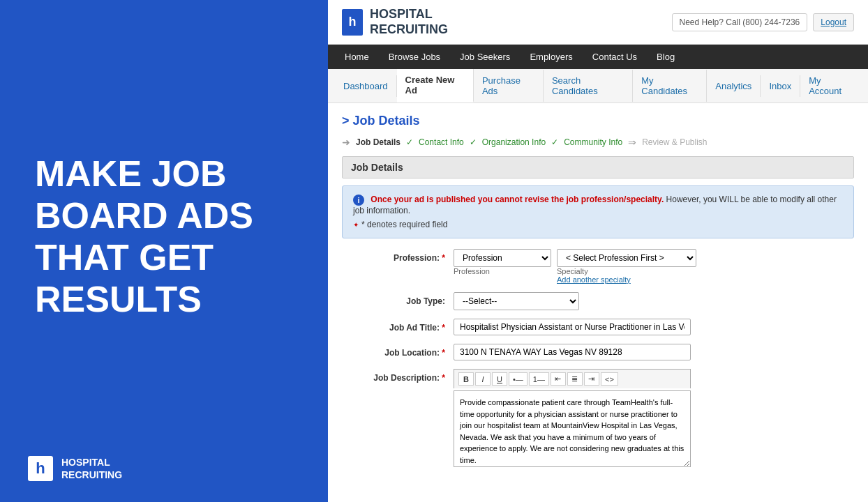 The image size is (868, 502). What do you see at coordinates (593, 142) in the screenshot?
I see `step-community-info: Community Info` at bounding box center [593, 142].